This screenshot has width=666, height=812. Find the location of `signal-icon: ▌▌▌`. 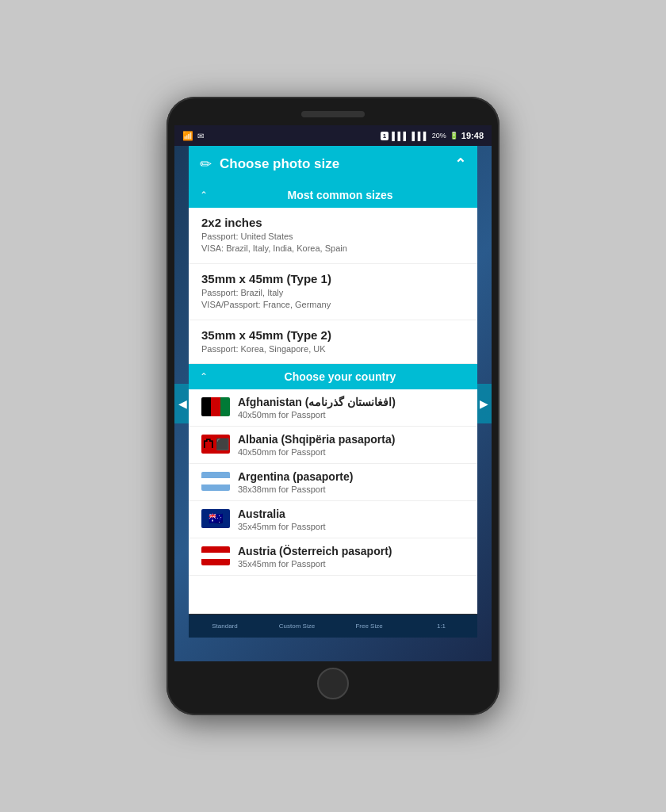

signal-icon: ▌▌▌ is located at coordinates (400, 136).